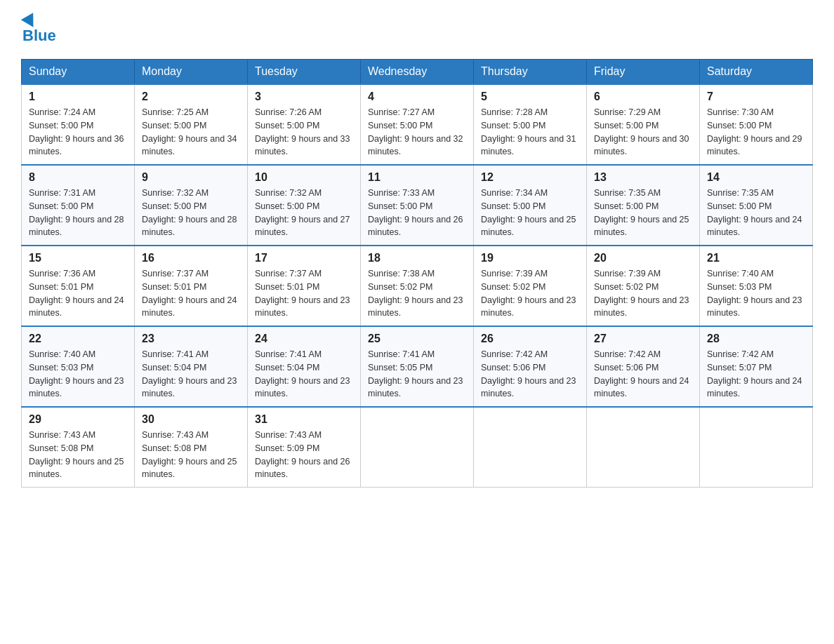  Describe the element at coordinates (643, 72) in the screenshot. I see `header-friday: Friday` at that location.